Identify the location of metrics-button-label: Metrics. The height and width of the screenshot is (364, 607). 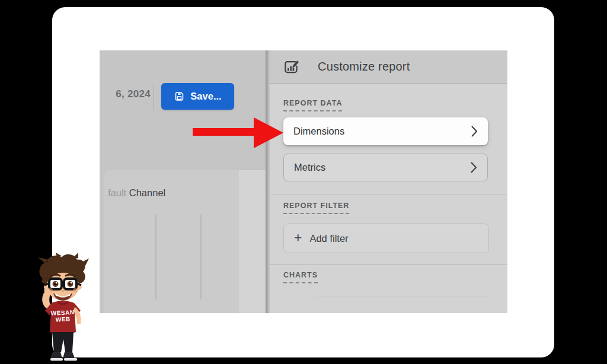
(309, 167).